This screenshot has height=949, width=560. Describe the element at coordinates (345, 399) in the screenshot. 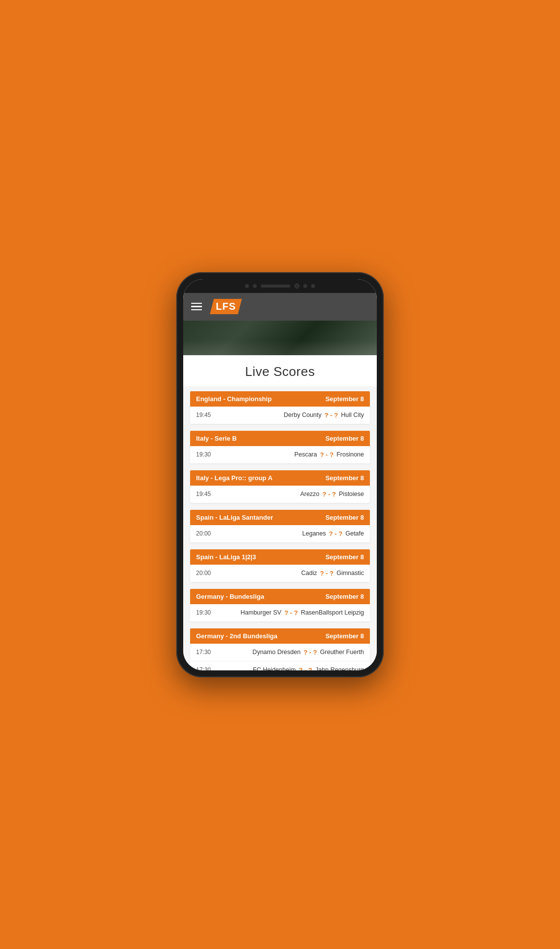

I see `league-date-england-championship: September 8` at that location.